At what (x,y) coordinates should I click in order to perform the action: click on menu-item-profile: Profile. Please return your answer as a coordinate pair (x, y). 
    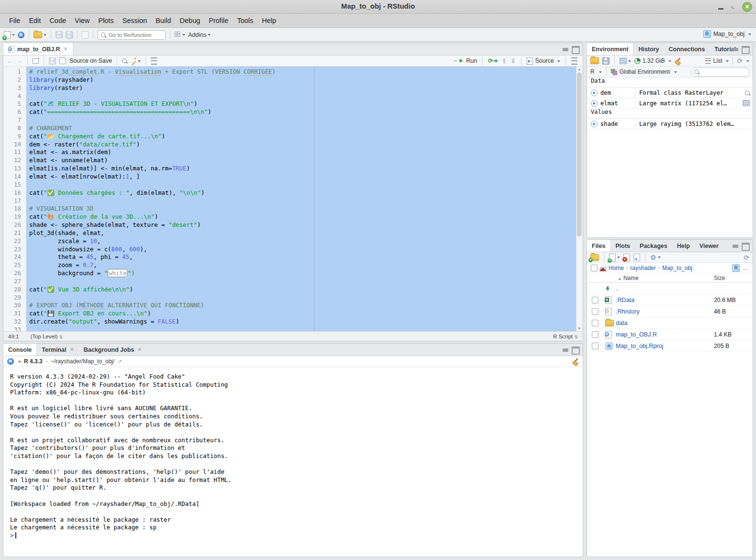
    Looking at the image, I should click on (218, 21).